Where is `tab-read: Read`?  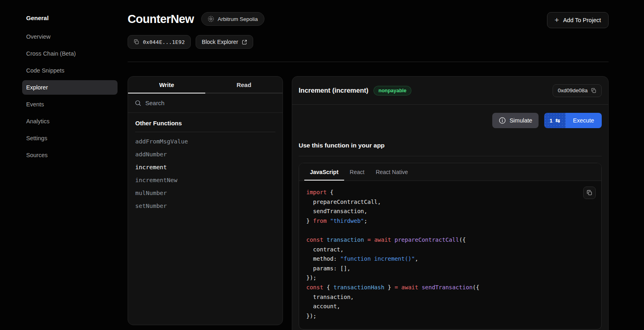 tab-read: Read is located at coordinates (244, 85).